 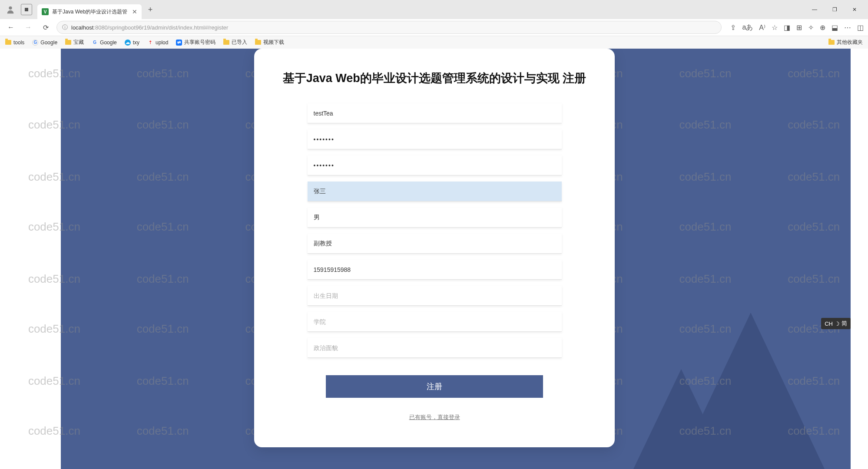 I want to click on url-path: :8080/springboot96r19/admin/dist/index.h…, so click(x=161, y=28).